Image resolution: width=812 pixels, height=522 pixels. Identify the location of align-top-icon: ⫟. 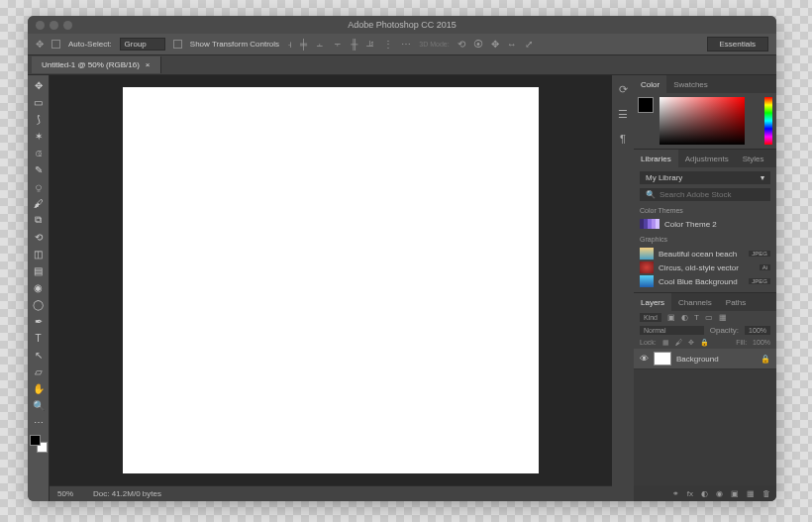
(338, 44).